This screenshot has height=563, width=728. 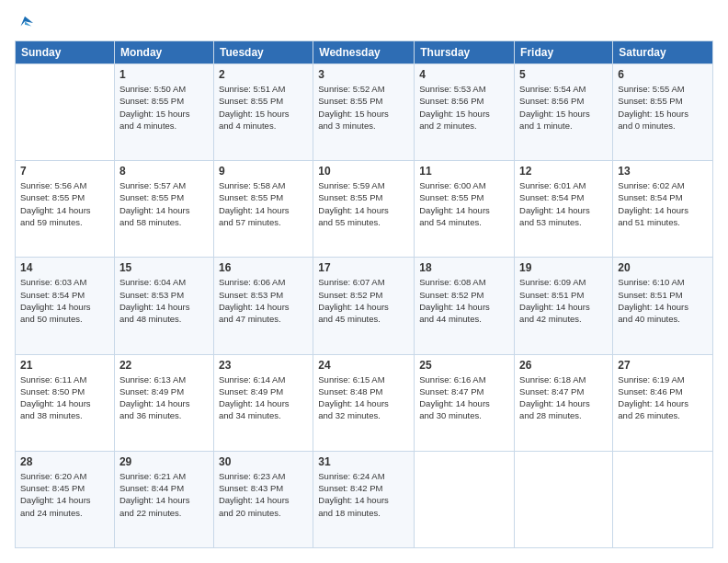 What do you see at coordinates (263, 365) in the screenshot?
I see `day-number: 23` at bounding box center [263, 365].